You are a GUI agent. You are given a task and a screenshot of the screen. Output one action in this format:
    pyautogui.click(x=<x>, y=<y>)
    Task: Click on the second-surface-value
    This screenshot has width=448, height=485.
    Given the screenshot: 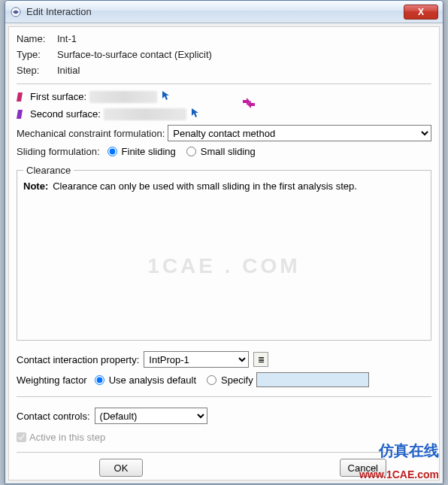 What is the action you would take?
    pyautogui.click(x=145, y=114)
    